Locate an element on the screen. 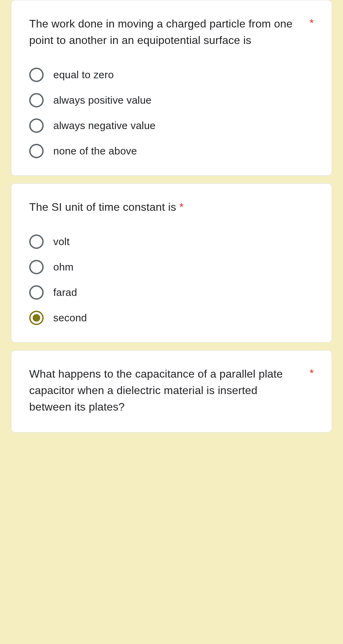 The image size is (343, 644). option-label: volt is located at coordinates (62, 242).